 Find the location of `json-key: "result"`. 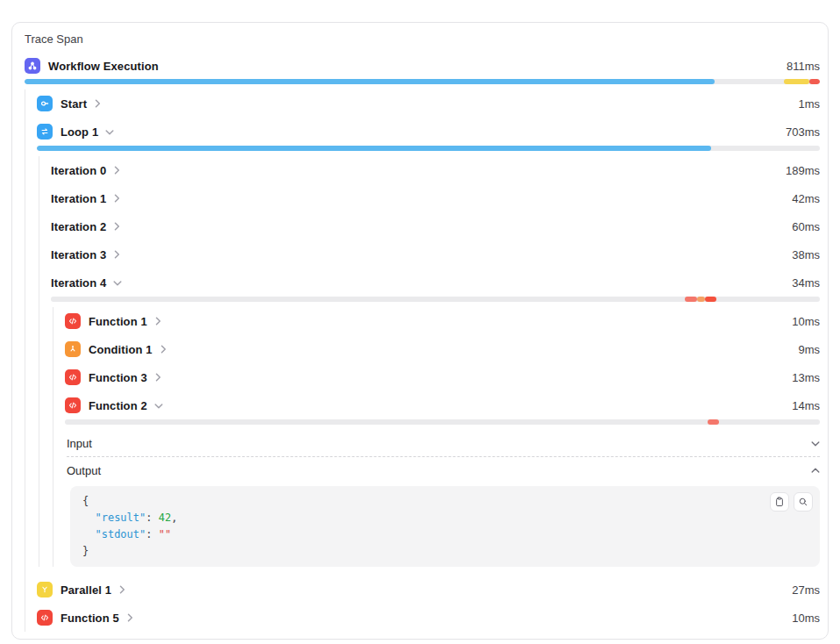

json-key: "result" is located at coordinates (120, 518).